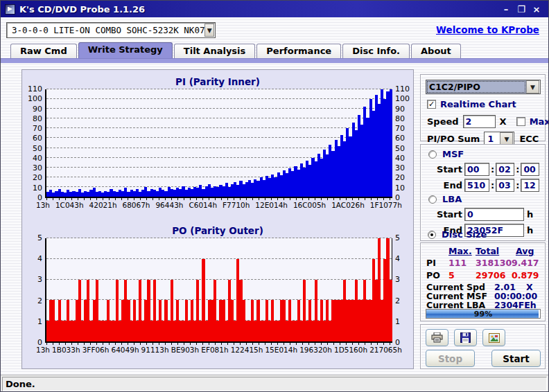 This screenshot has width=549, height=392. What do you see at coordinates (537, 10) in the screenshot?
I see `close-icon: ×` at bounding box center [537, 10].